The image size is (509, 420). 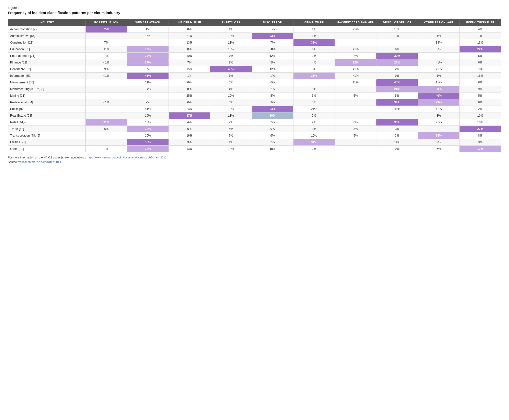 I want to click on table-row: Retail [44,45]31%10%4%2%2%2%6%33%<1%10%, so click(x=255, y=123).